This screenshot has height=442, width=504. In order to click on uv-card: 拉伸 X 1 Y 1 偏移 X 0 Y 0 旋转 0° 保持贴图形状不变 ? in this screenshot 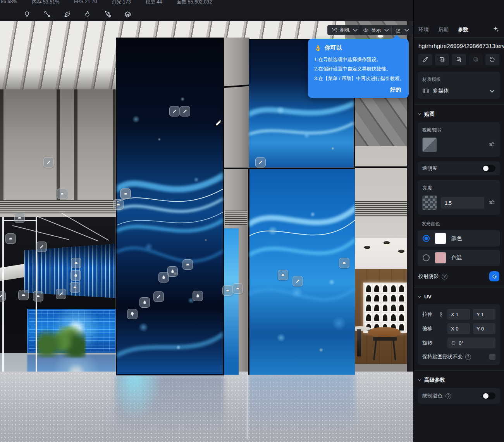, I will do `click(459, 334)`.